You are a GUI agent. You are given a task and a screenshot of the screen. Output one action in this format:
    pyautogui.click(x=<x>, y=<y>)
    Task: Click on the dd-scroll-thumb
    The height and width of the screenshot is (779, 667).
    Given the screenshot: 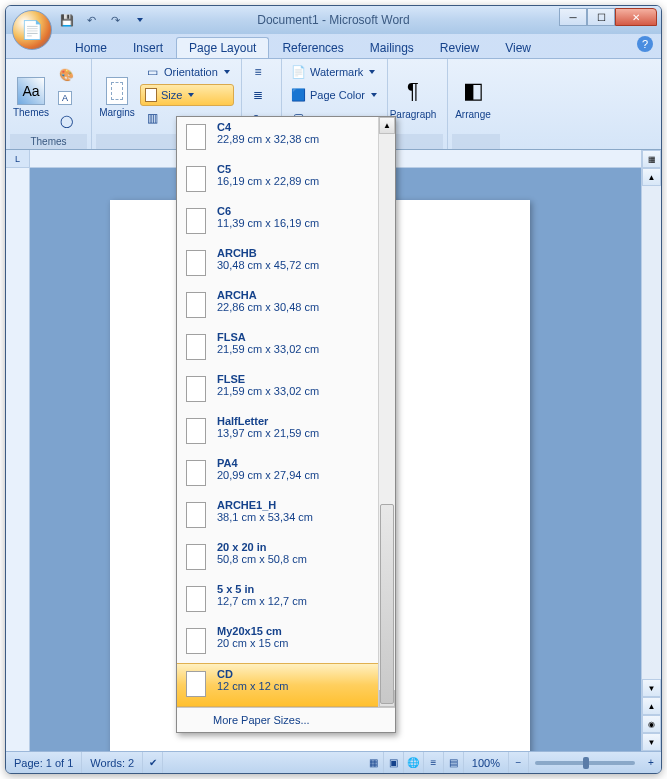 What is the action you would take?
    pyautogui.click(x=387, y=604)
    